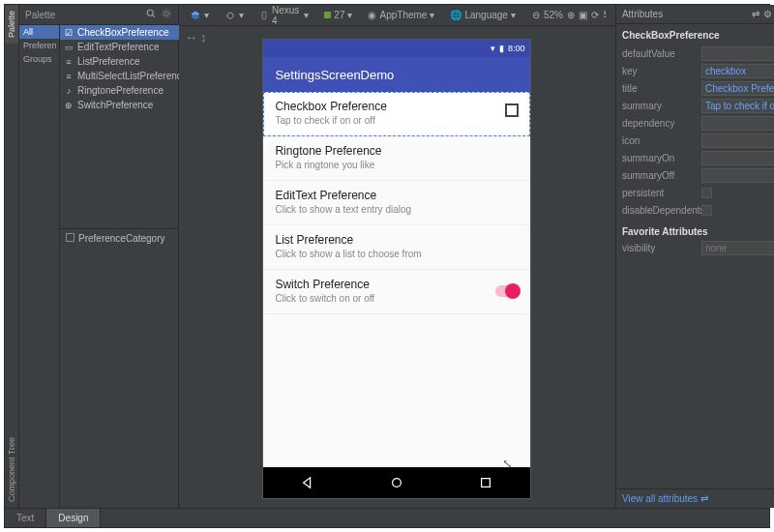  Describe the element at coordinates (69, 47) in the screenshot. I see `edit-icon: ▭` at that location.